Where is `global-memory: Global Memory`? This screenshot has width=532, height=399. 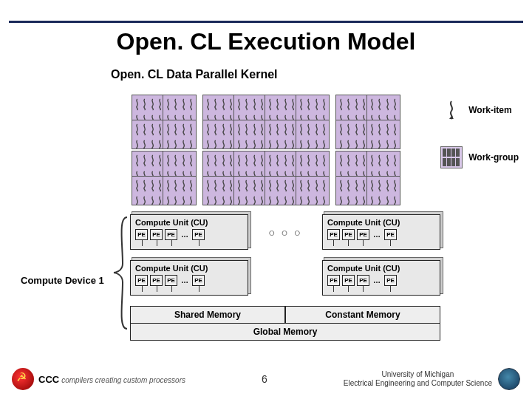 global-memory: Global Memory is located at coordinates (285, 332).